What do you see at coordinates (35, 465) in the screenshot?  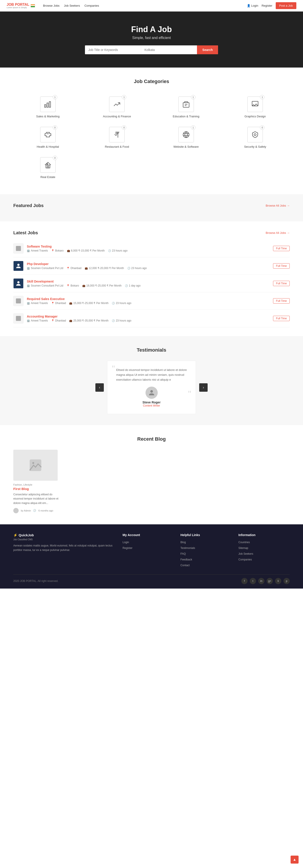 I see `blog-image` at bounding box center [35, 465].